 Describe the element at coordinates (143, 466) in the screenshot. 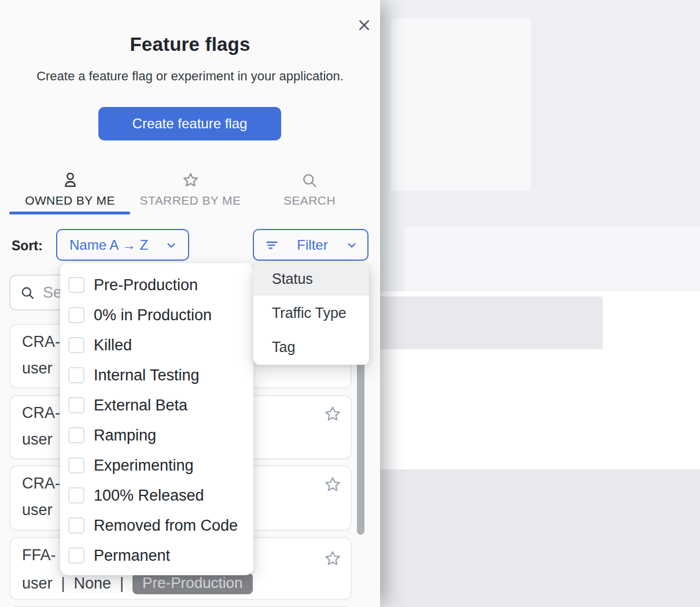

I see `menu-item-label: Experimenting` at that location.